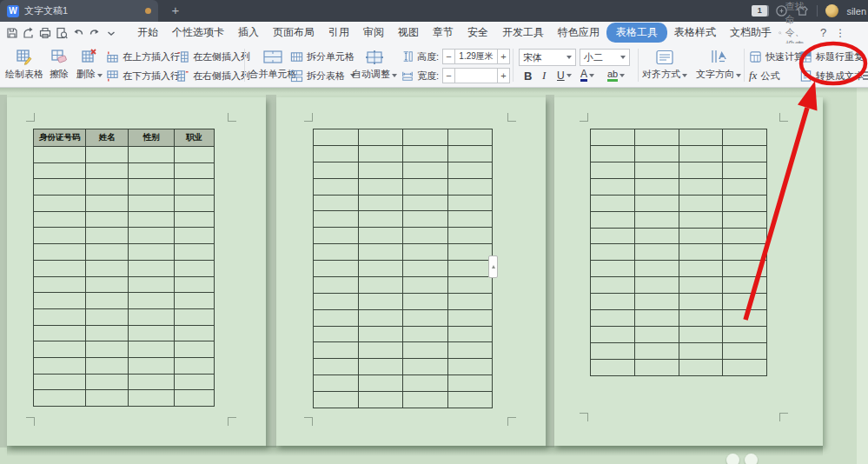  What do you see at coordinates (214, 76) in the screenshot?
I see `insert-col-right-button: 在右侧插入列` at bounding box center [214, 76].